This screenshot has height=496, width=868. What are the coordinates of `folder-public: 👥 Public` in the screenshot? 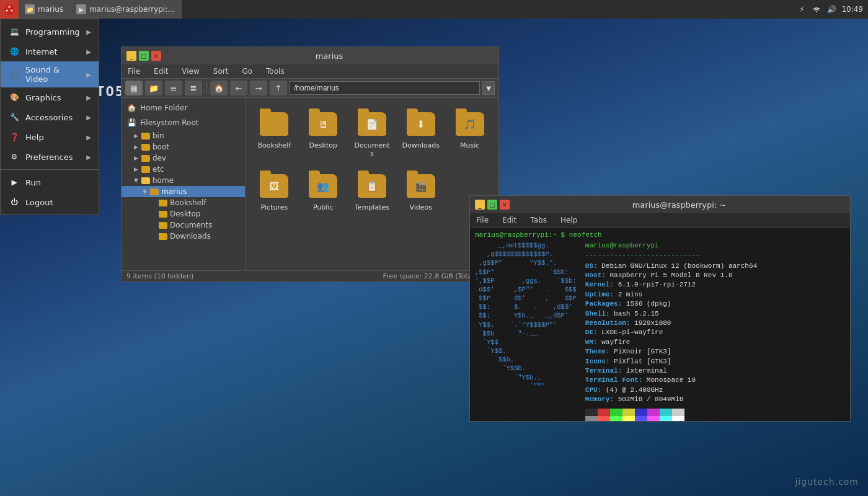 It's located at (324, 191).